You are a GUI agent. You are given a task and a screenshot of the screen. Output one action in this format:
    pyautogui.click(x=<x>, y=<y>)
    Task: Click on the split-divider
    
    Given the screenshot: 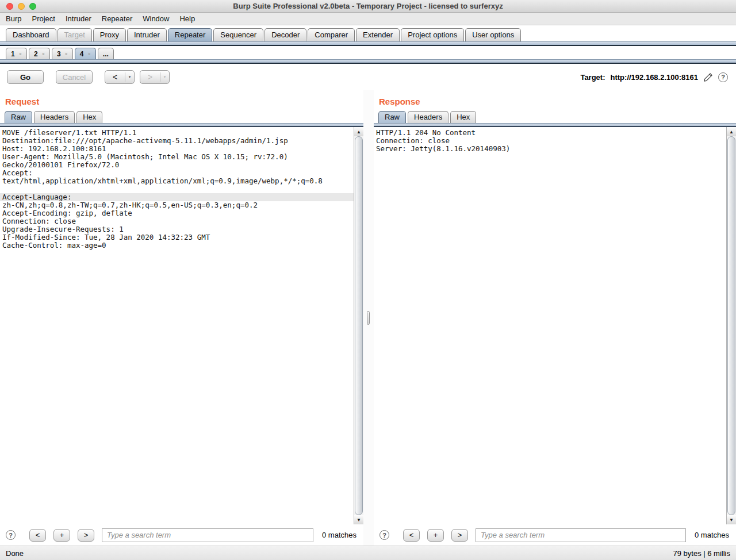 What is the action you would take?
    pyautogui.click(x=369, y=318)
    